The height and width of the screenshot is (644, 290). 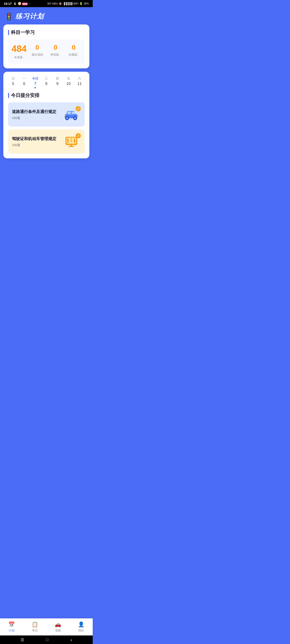 What do you see at coordinates (74, 52) in the screenshot?
I see `stat-favorites: 0 收藏题 ›` at bounding box center [74, 52].